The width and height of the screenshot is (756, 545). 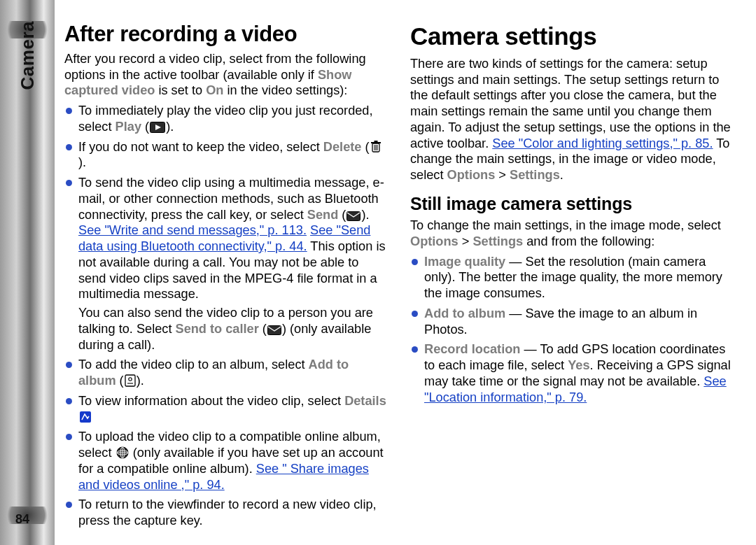 I want to click on globe-icon, so click(x=122, y=453).